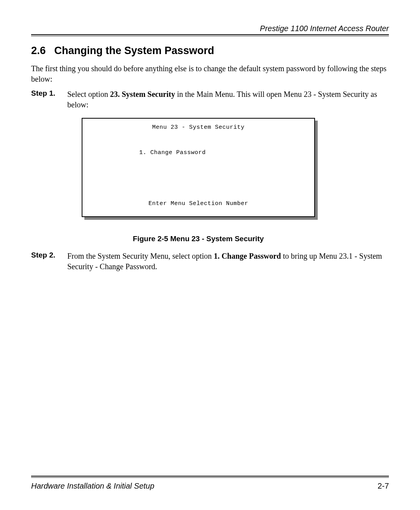 The width and height of the screenshot is (420, 510). What do you see at coordinates (198, 128) in the screenshot?
I see `terminal-title: Menu 23 - System Security` at bounding box center [198, 128].